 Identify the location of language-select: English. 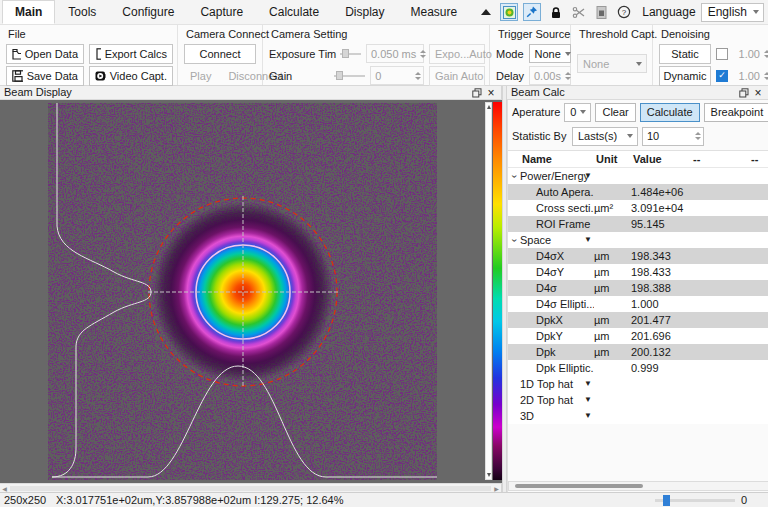
(732, 12).